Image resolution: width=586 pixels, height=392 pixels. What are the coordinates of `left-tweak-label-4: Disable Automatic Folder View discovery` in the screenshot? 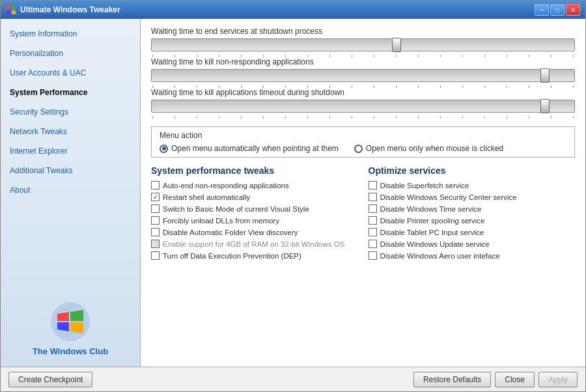 It's located at (230, 232).